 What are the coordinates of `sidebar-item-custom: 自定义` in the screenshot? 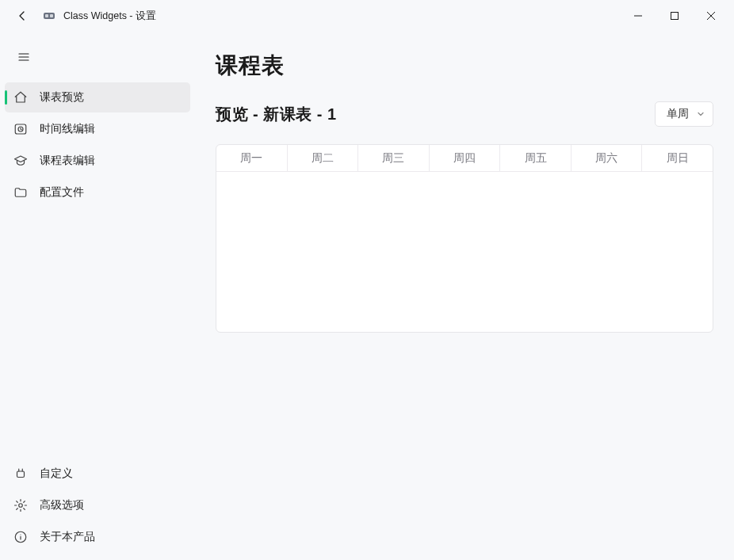 It's located at (97, 474).